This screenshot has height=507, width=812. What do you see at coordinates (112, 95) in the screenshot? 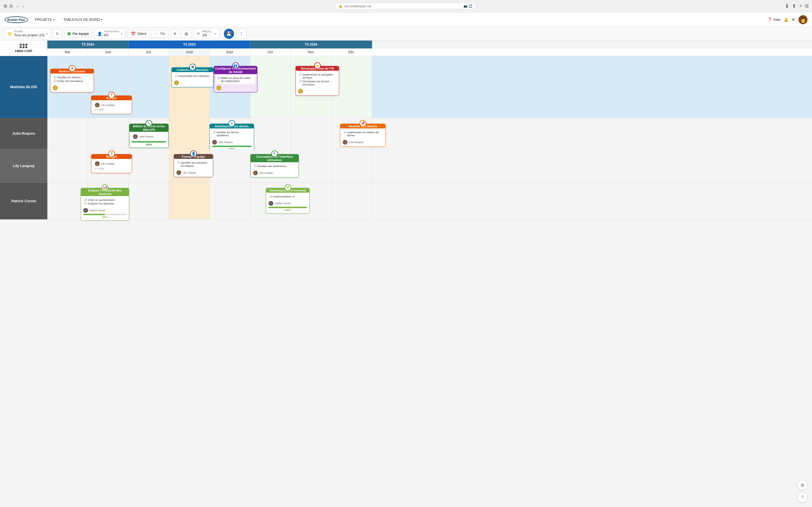
I see `card-budget-m-icon: ?` at bounding box center [112, 95].